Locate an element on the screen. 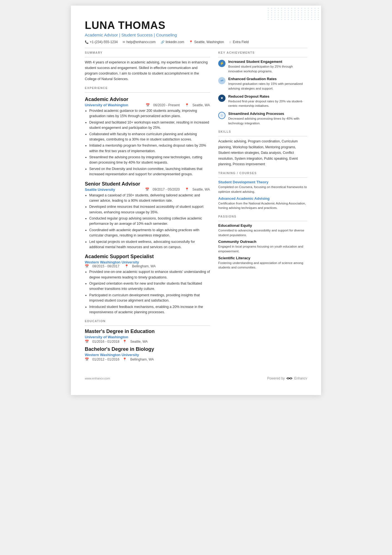 This screenshot has width=392, height=555. email-icon: ✉ is located at coordinates (124, 42).